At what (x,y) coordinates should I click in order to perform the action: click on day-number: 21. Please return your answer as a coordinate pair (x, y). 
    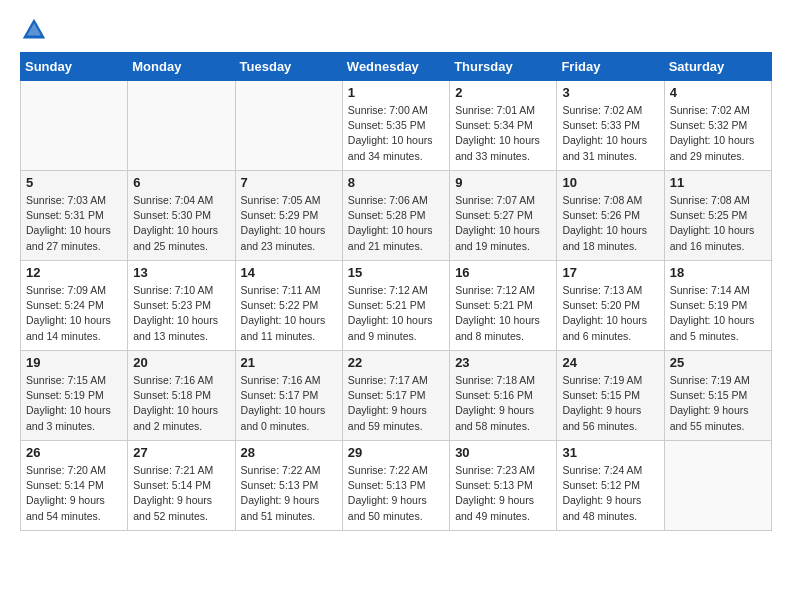
    Looking at the image, I should click on (289, 362).